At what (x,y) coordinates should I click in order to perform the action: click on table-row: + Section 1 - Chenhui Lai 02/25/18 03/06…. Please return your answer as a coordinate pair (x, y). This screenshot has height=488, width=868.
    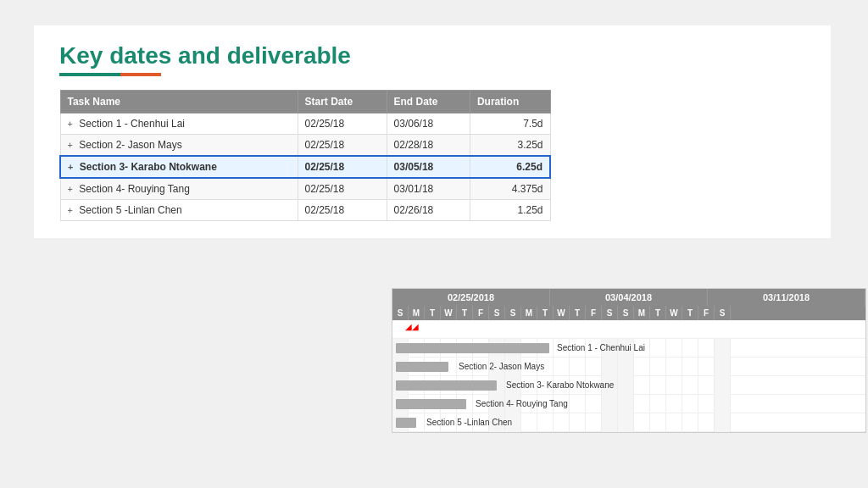
    Looking at the image, I should click on (305, 124).